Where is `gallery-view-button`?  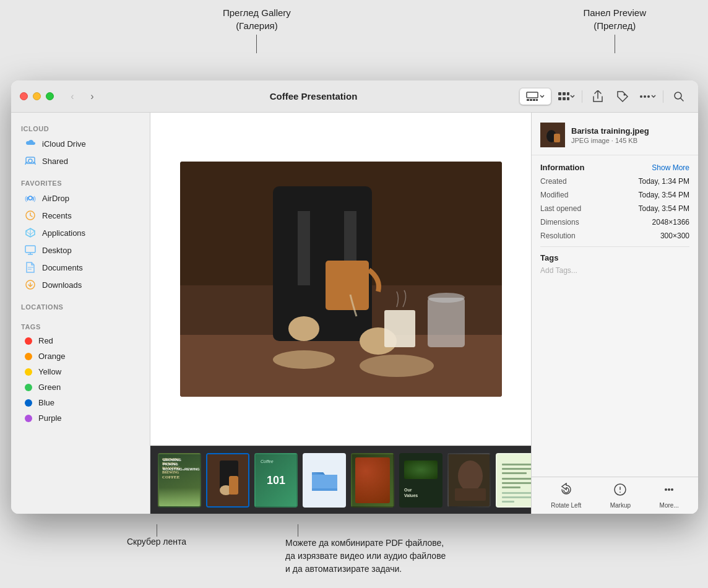 gallery-view-button is located at coordinates (535, 97).